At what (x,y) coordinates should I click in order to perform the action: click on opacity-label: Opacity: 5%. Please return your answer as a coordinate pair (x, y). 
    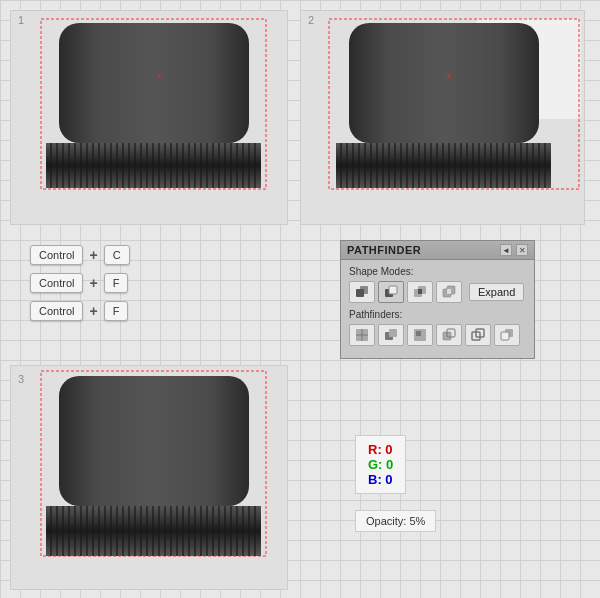
    Looking at the image, I should click on (396, 521).